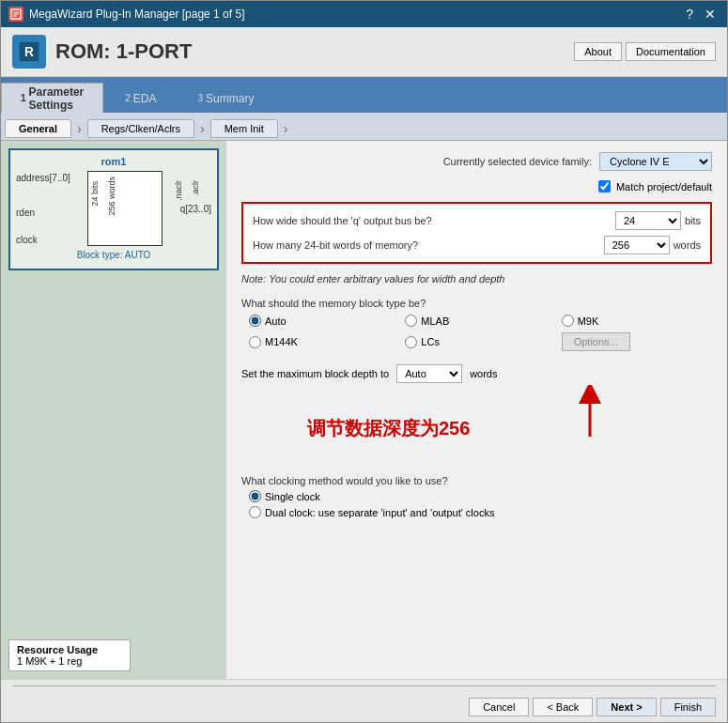 This screenshot has height=723, width=728. What do you see at coordinates (656, 162) in the screenshot?
I see `device-family-select: Cyclone IV E` at bounding box center [656, 162].